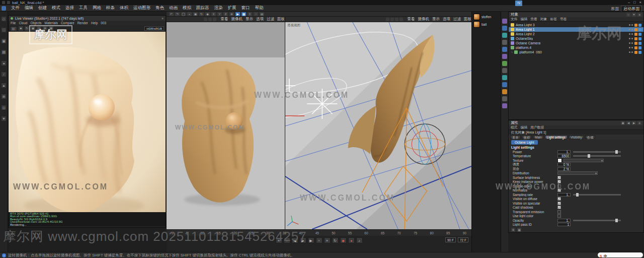  Describe the element at coordinates (111, 8) in the screenshot. I see `menu-item: 样条` at that location.